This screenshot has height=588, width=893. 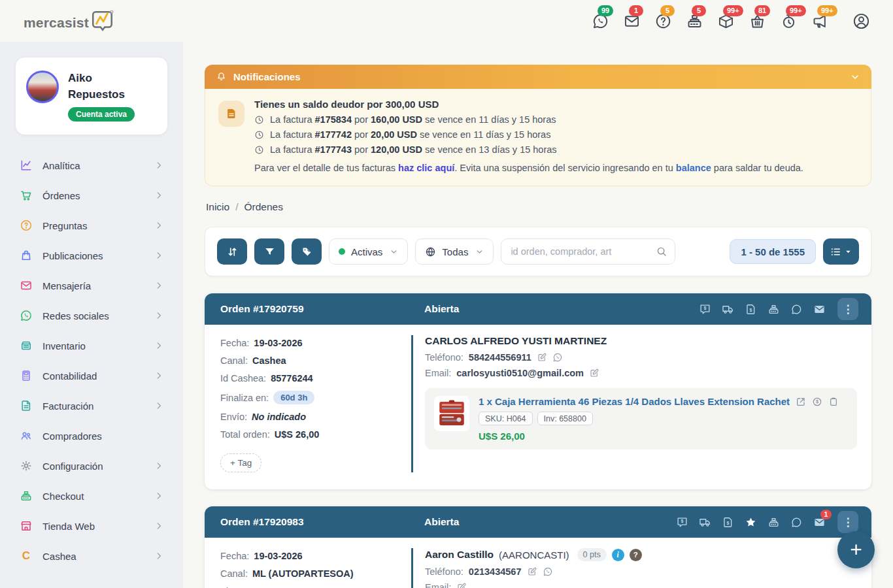 What do you see at coordinates (506, 418) in the screenshot?
I see `product-sku-badge: SKU: H064` at bounding box center [506, 418].